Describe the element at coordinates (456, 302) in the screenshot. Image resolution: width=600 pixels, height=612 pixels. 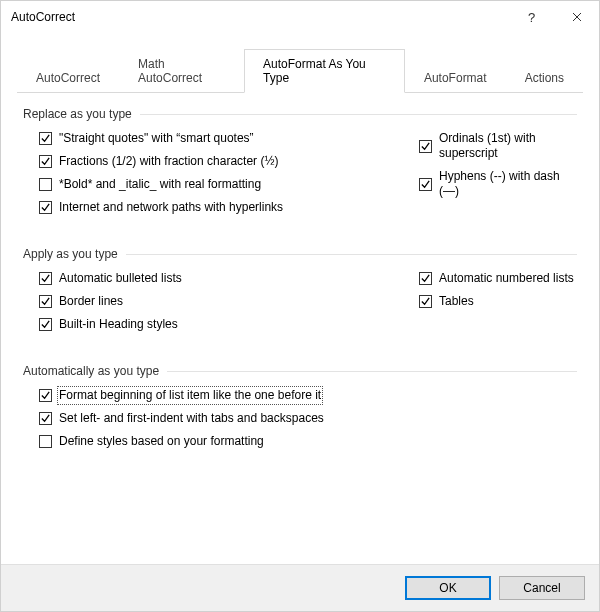
I see `checkbox-label: Tables` at that location.